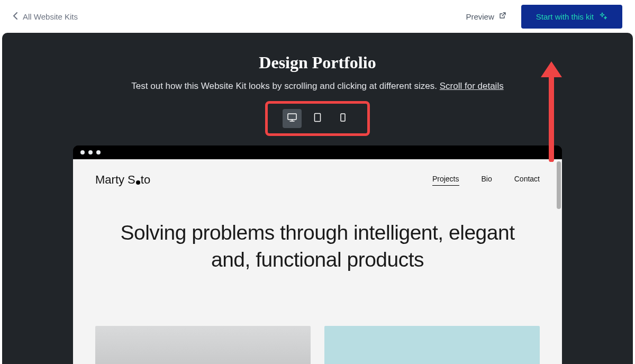 This screenshot has width=635, height=364. I want to click on top-bar: All Website Kits Preview Start with this…, so click(318, 16).